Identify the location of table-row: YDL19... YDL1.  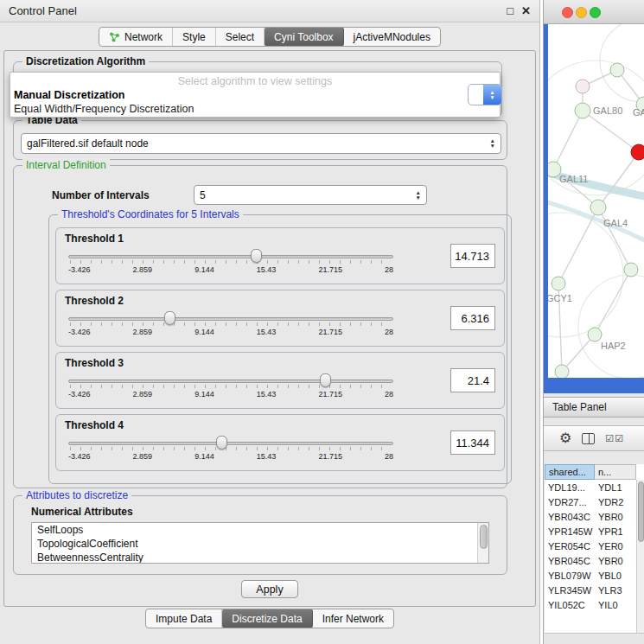
(595, 488).